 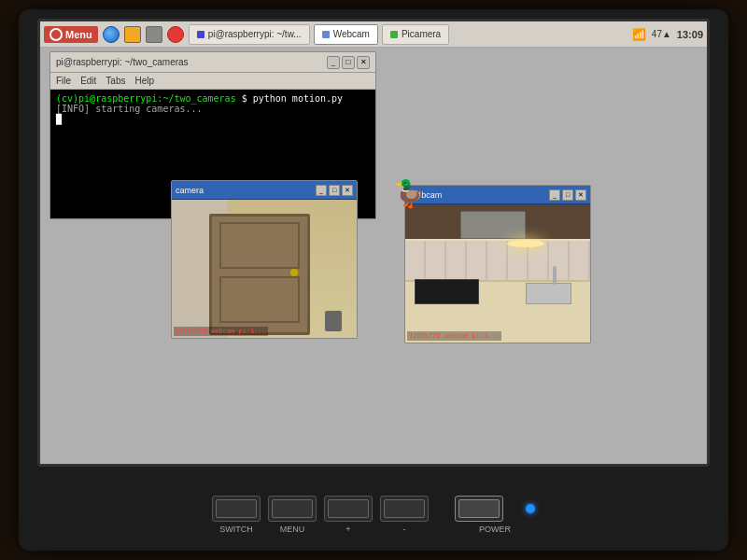 I want to click on camera-1-title: camera, so click(x=246, y=190).